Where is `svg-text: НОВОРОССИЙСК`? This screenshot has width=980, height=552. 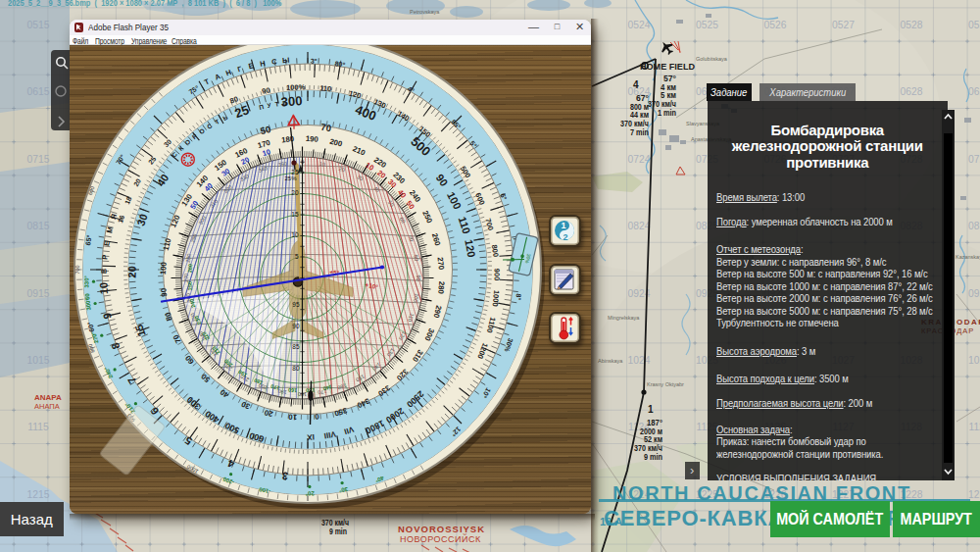 svg-text: НОВОРОССИЙСК is located at coordinates (441, 539).